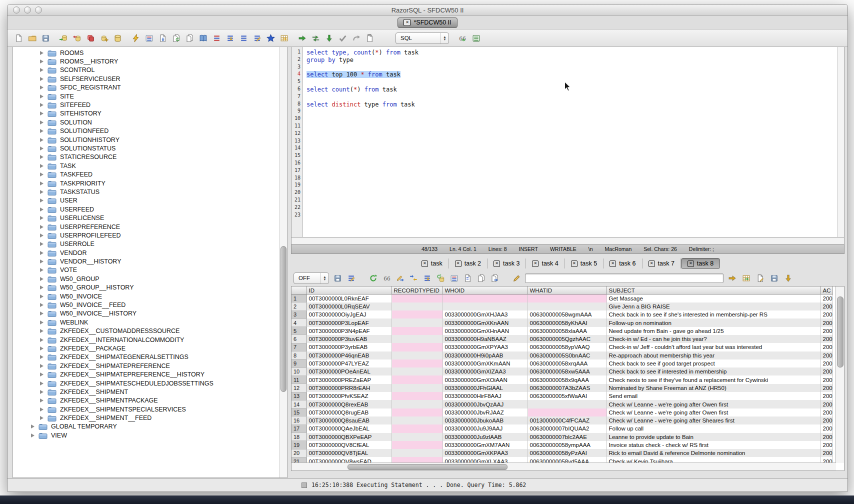 The width and height of the screenshot is (854, 504). I want to click on tree-item-task: TASK, so click(150, 166).